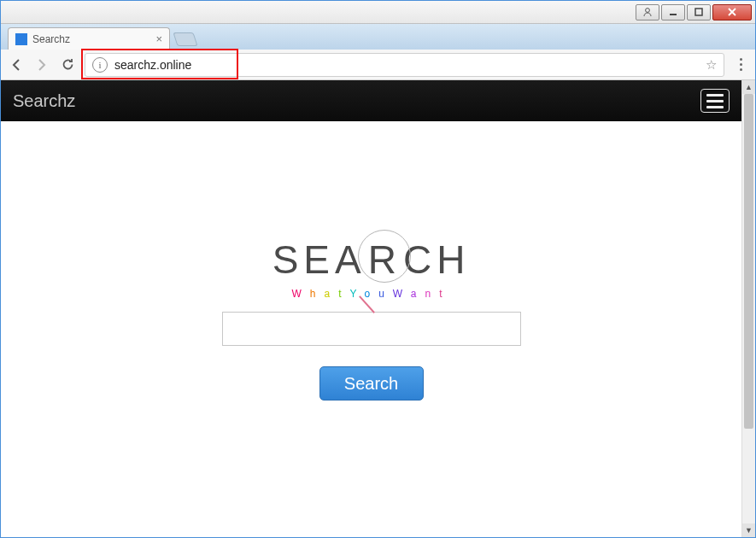  I want to click on omnibox: i searchz.online ☆, so click(405, 65).